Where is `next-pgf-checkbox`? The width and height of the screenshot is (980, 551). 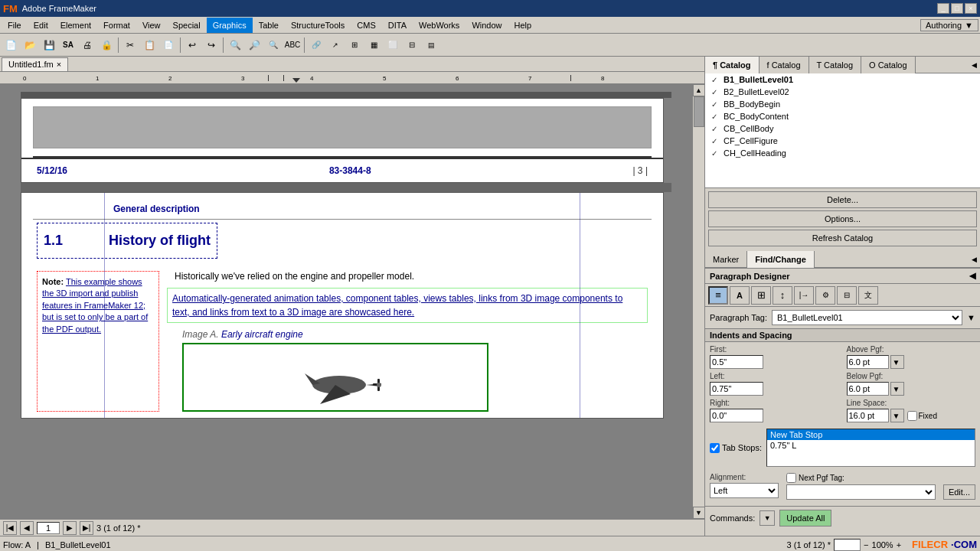
next-pgf-checkbox is located at coordinates (792, 478).